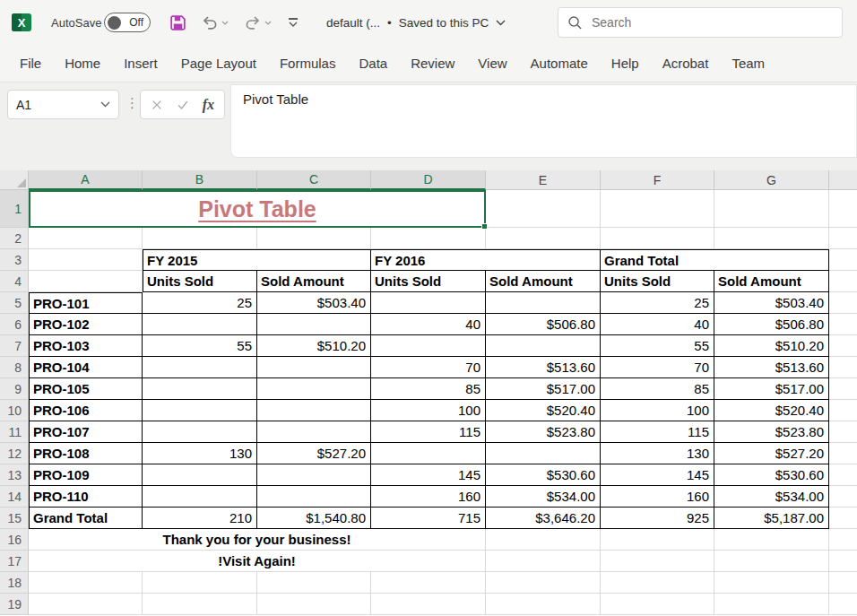  What do you see at coordinates (14, 260) in the screenshot?
I see `row-header-3: 3` at bounding box center [14, 260].